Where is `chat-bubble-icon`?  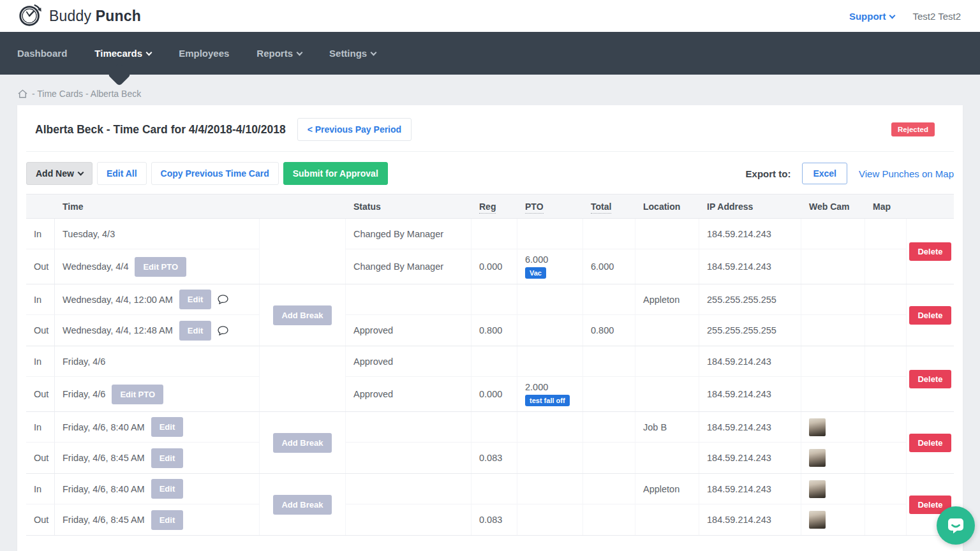
chat-bubble-icon is located at coordinates (956, 525).